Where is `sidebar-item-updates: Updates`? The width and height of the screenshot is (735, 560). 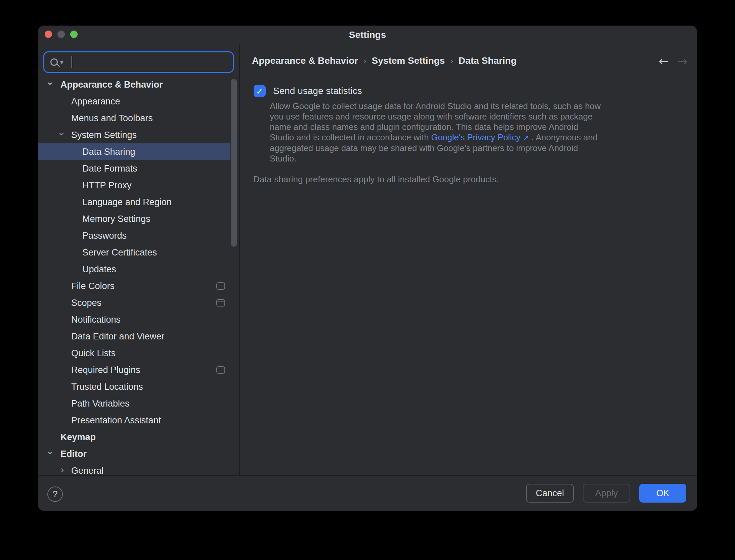
sidebar-item-updates: Updates is located at coordinates (134, 269).